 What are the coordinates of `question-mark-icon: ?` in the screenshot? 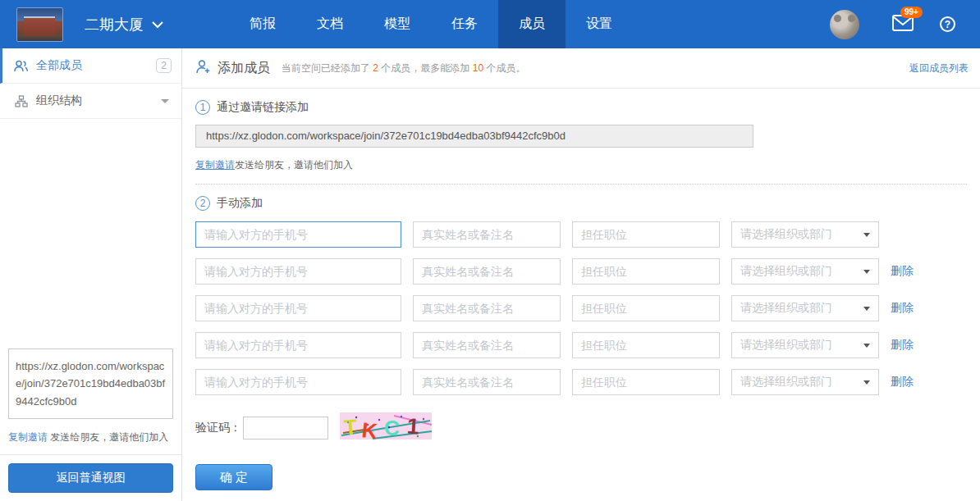 It's located at (947, 25).